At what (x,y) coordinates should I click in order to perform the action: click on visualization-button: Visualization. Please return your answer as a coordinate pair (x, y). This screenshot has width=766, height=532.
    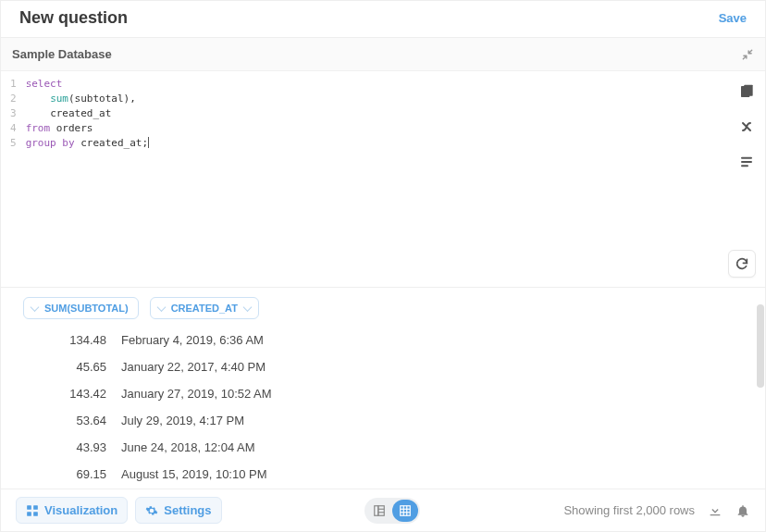
    Looking at the image, I should click on (72, 511).